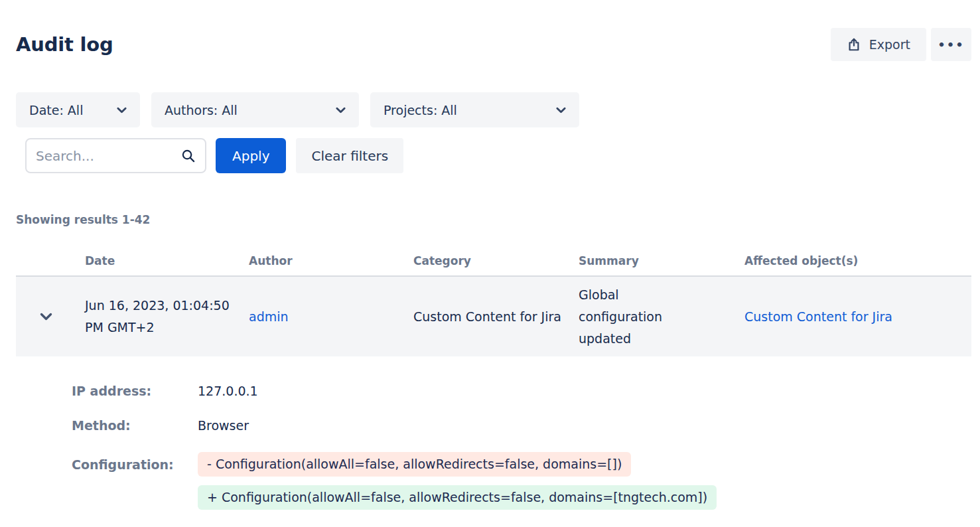  Describe the element at coordinates (494, 220) in the screenshot. I see `results-count: Showing results 1-42` at that location.